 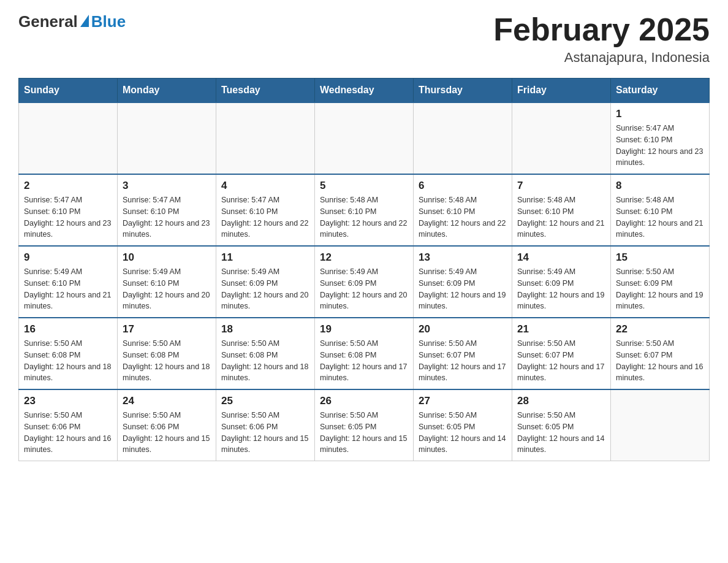 I want to click on calendar-cell: 28Sunrise: 5:50 AMSunset: 6:05 PMDayligh…, so click(x=561, y=426).